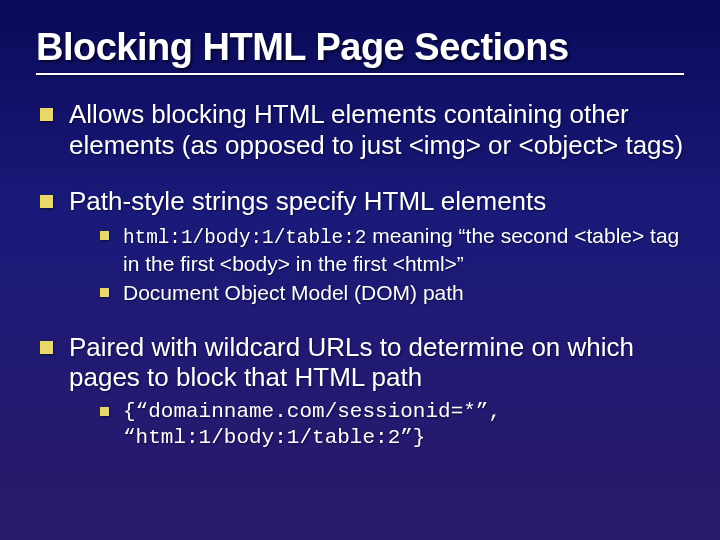  Describe the element at coordinates (308, 202) in the screenshot. I see `bullet-text: Path-style strings specify HTML elements` at that location.